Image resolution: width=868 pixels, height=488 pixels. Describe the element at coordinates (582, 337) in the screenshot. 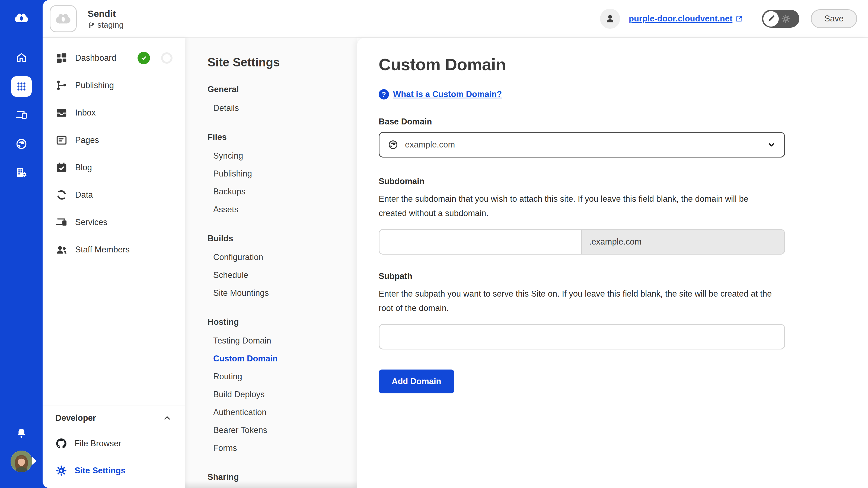

I see `subpath-input` at that location.